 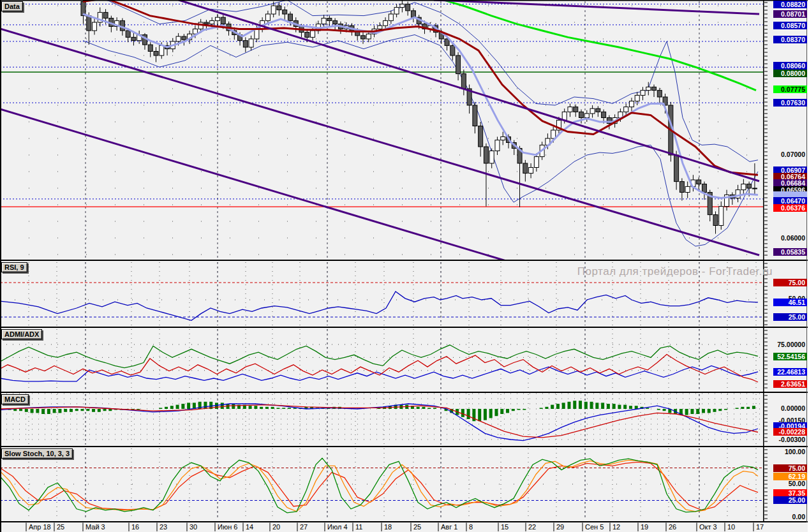 I want to click on price-axis-value: 0.08370, so click(x=790, y=40).